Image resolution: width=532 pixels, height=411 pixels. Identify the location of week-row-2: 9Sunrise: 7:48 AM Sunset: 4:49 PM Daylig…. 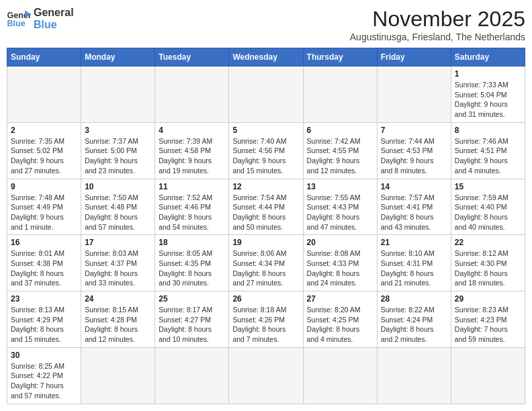
(266, 207).